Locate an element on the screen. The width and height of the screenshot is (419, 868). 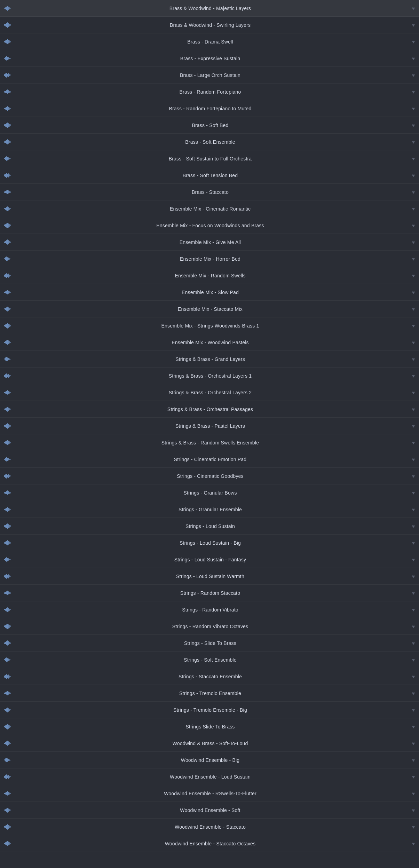
track-row: Ensemble Mix - Staccato Mix♥ is located at coordinates (209, 309).